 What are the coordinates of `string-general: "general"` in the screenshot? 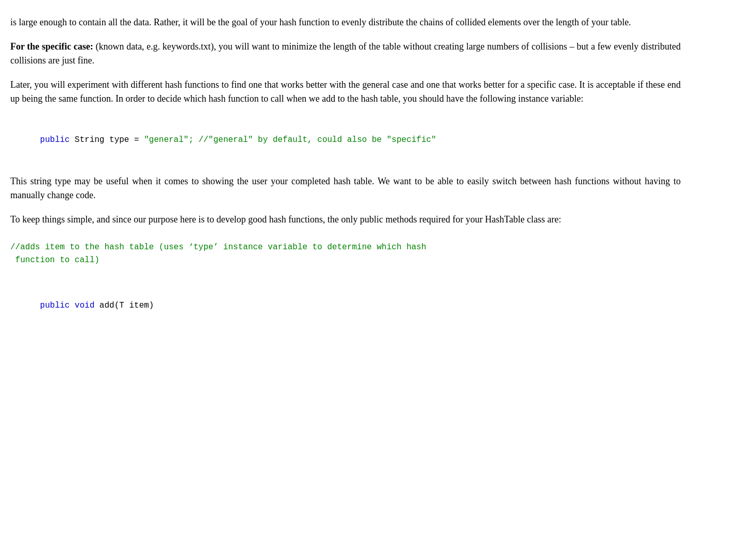 It's located at (166, 140).